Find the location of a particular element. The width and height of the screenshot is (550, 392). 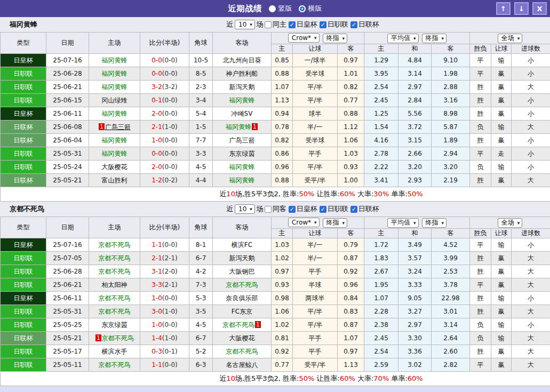

home-team-name: 京都不死鸟 is located at coordinates (115, 365).